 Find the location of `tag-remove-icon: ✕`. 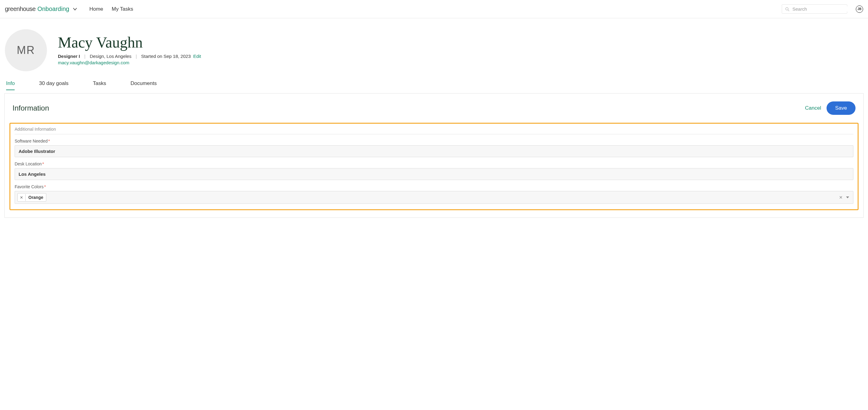

tag-remove-icon: ✕ is located at coordinates (22, 197).